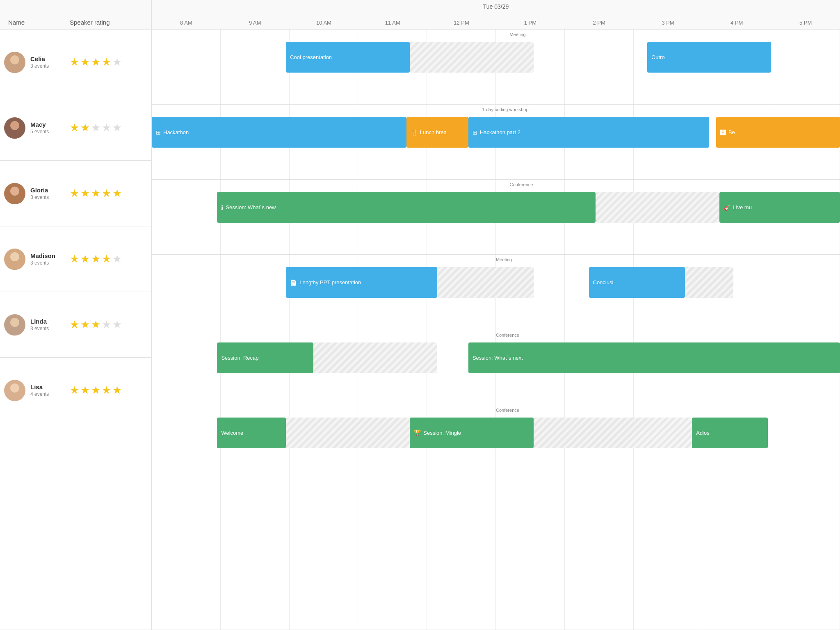 The image size is (840, 630). I want to click on calendar-header: Tue 03/29 8 AM 9 AM 10 AM 11 AM 12 PM 1 …, so click(496, 15).